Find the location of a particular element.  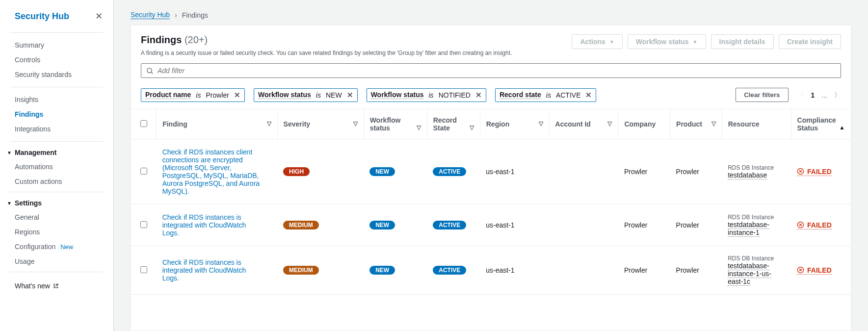

resource-id: testdatabase-instance-1-us-east-1c is located at coordinates (750, 274).